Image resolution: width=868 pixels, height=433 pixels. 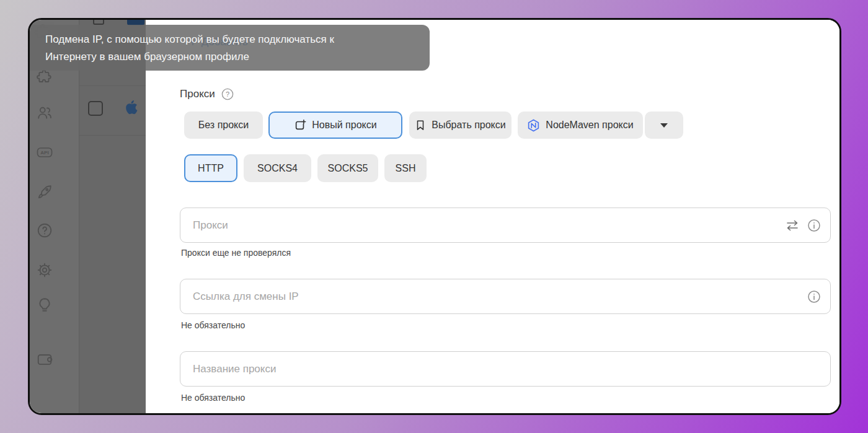 What do you see at coordinates (45, 152) in the screenshot?
I see `api-icon: API` at bounding box center [45, 152].